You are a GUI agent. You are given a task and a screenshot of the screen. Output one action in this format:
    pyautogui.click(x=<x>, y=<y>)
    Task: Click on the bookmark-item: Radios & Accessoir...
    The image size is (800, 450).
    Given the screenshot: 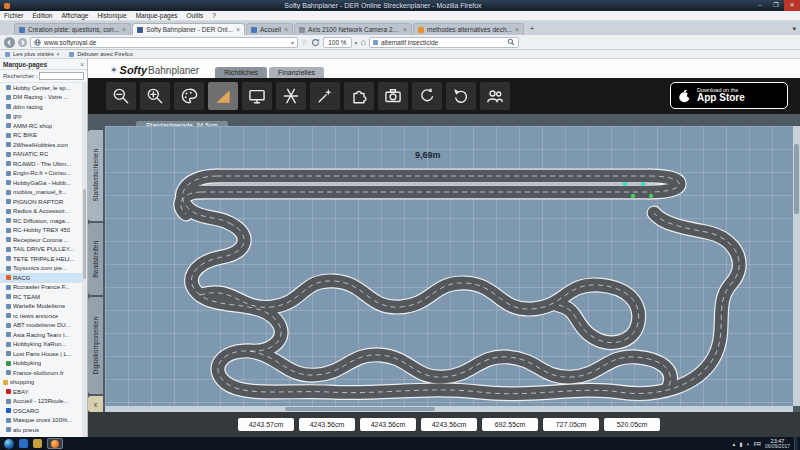 What is the action you would take?
    pyautogui.click(x=41, y=212)
    